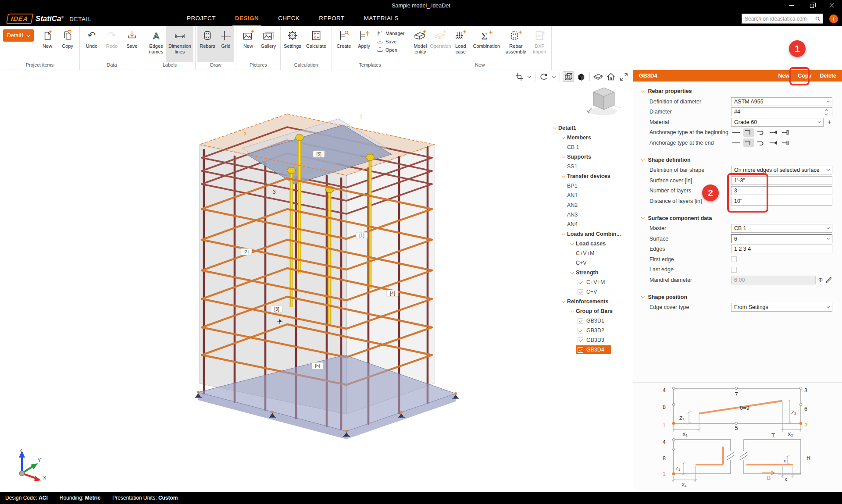  I want to click on tree-item-gb3d2: GB3D2, so click(591, 330).